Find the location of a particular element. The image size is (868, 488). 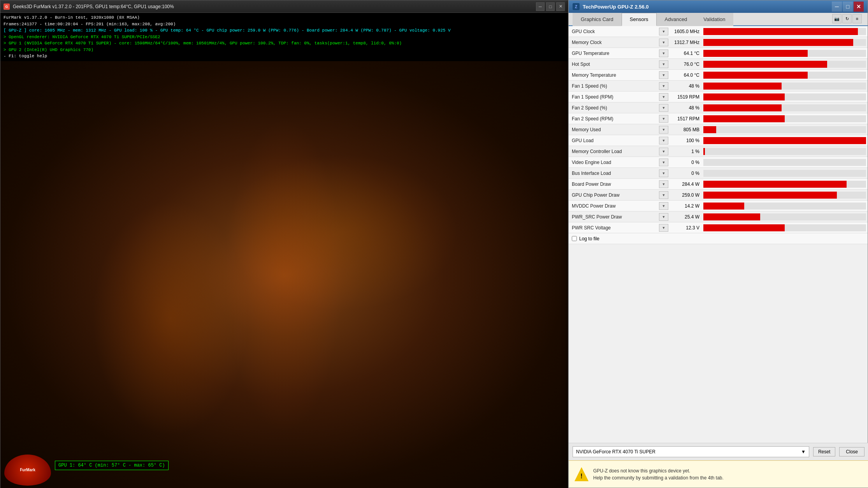

sensor-value: 64.1 °C is located at coordinates (686, 53).